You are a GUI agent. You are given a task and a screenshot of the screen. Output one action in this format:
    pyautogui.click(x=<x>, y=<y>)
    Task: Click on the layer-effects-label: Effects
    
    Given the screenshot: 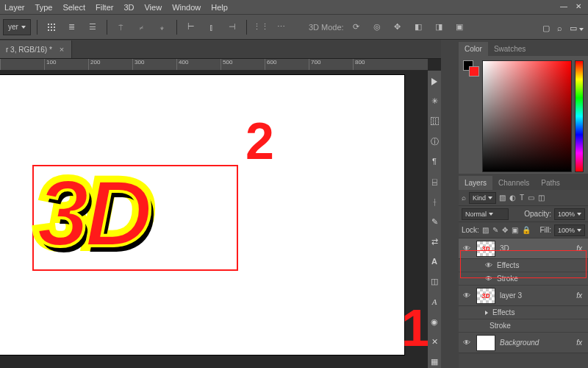 What is the action you would take?
    pyautogui.click(x=523, y=313)
    